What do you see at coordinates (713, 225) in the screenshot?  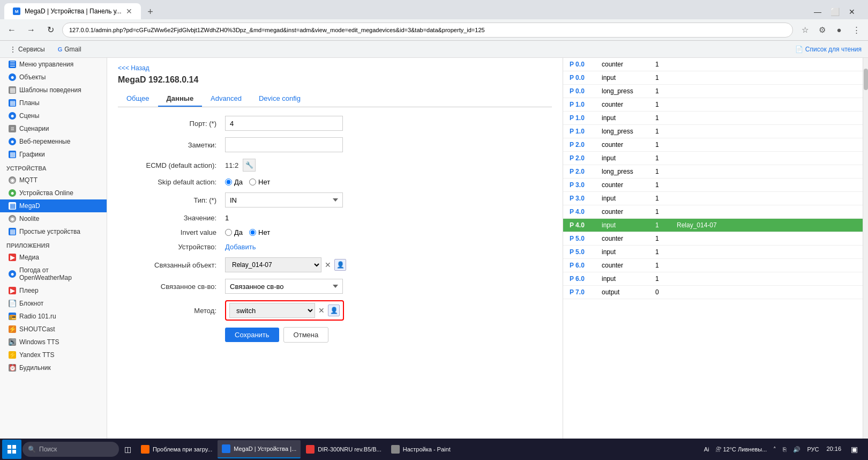 I see `table-row: P 4.0 input 1 Relay_014-07` at bounding box center [713, 225].